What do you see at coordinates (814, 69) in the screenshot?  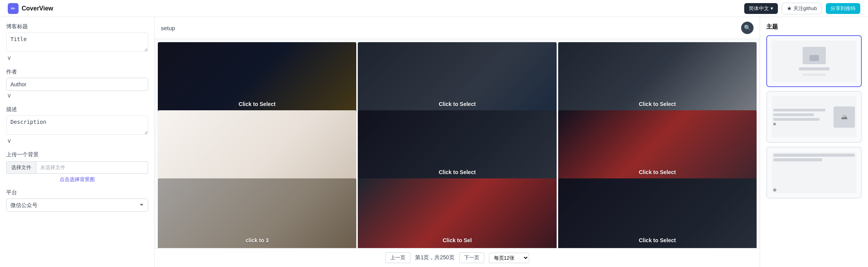 I see `theme1-bar1` at bounding box center [814, 69].